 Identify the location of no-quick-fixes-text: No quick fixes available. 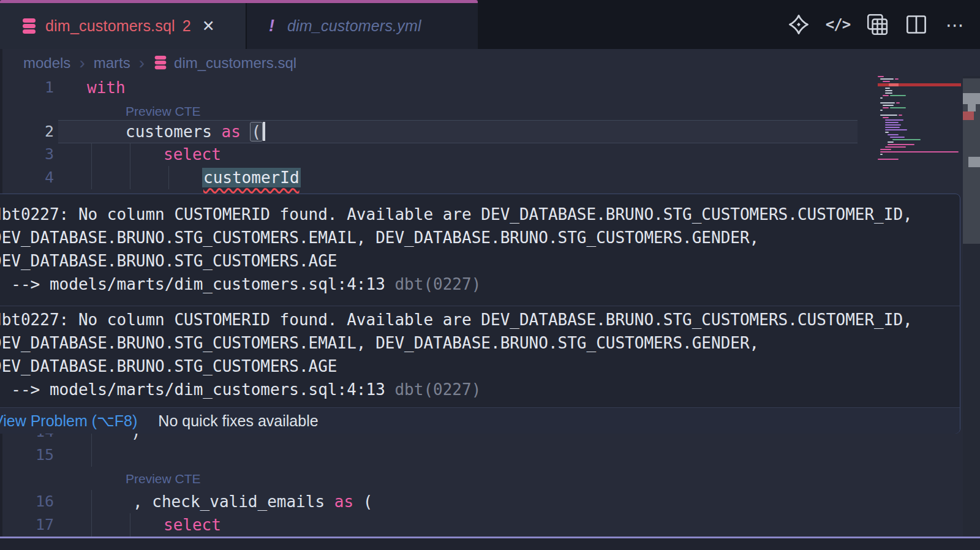
(238, 421).